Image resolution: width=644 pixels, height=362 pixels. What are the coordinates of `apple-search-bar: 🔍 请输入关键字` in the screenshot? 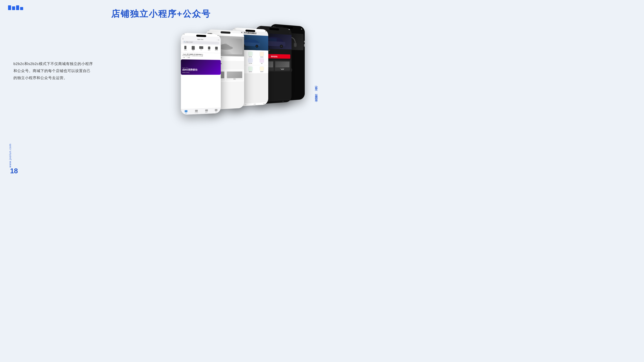 It's located at (201, 42).